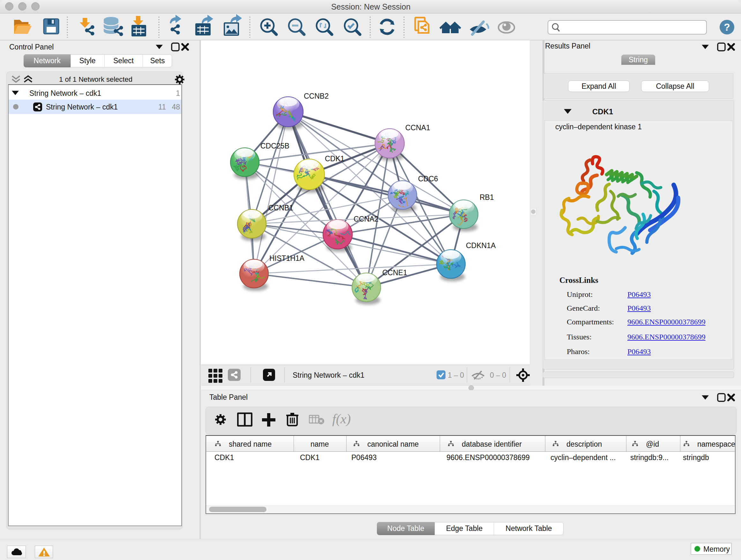 This screenshot has width=741, height=560. What do you see at coordinates (395, 273) in the screenshot?
I see `svg-text: CCNE1` at bounding box center [395, 273].